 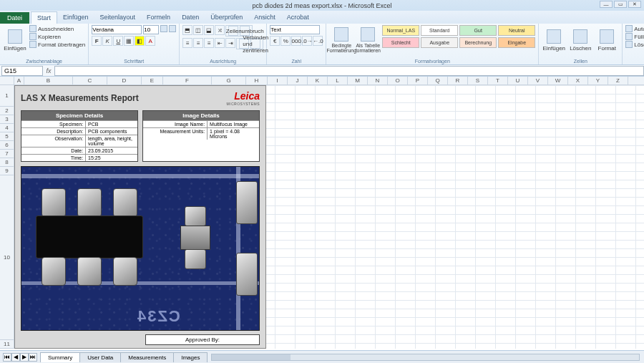 I want to click on col-header: I, so click(x=278, y=80).